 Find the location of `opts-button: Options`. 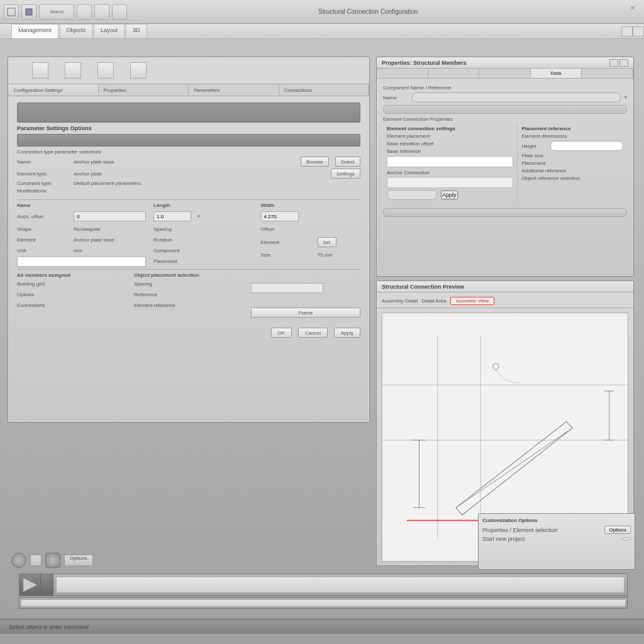

opts-button: Options is located at coordinates (79, 560).